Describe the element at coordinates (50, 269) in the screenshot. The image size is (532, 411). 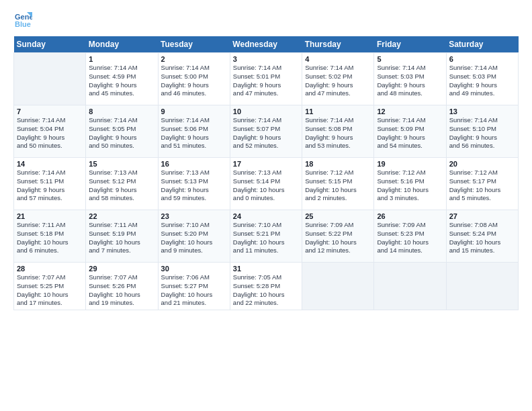
I see `day-number: 28` at that location.